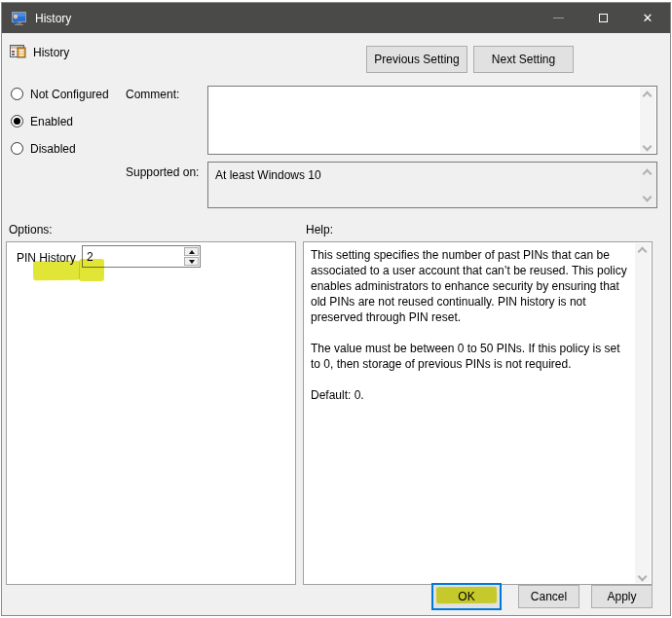 The width and height of the screenshot is (672, 618). Describe the element at coordinates (47, 258) in the screenshot. I see `pin-history-label: PIN History` at that location.